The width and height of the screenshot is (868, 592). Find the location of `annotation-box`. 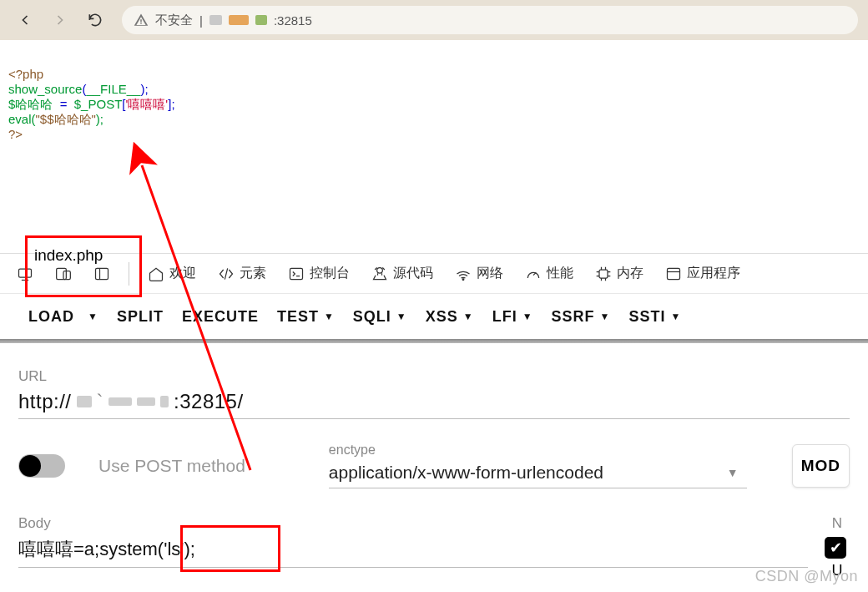

annotation-box is located at coordinates (230, 549).